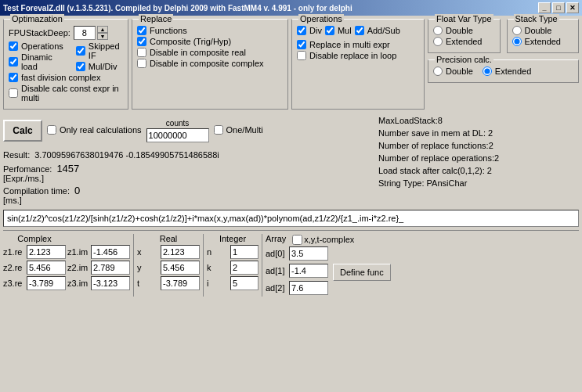 This screenshot has width=582, height=392. What do you see at coordinates (13, 77) in the screenshot?
I see `fastdiv-checkbox` at bounding box center [13, 77].